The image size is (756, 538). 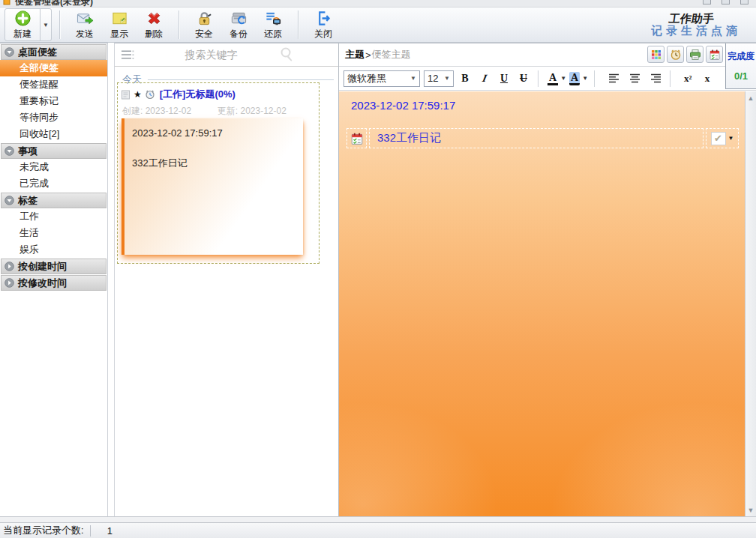 What do you see at coordinates (54, 52) in the screenshot?
I see `sidebar-section-desktop-notes: 桌面便签` at bounding box center [54, 52].